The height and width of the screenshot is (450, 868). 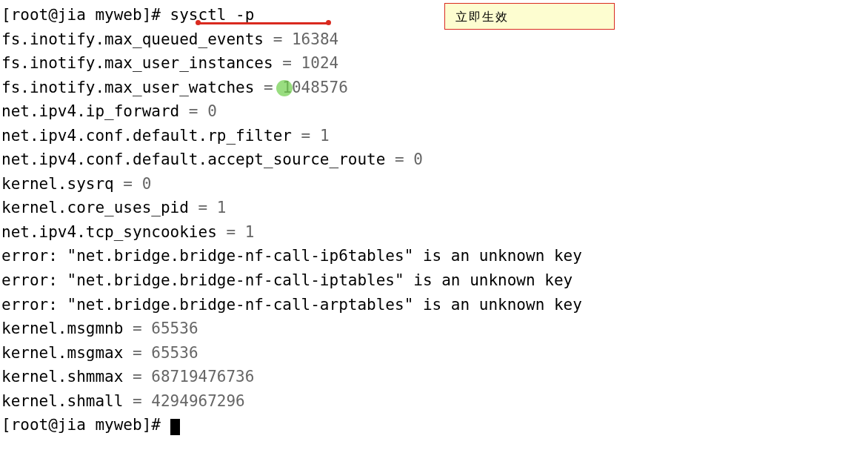 What do you see at coordinates (138, 63) in the screenshot?
I see `sysctl-key: fs.inotify.max_user_instances` at bounding box center [138, 63].